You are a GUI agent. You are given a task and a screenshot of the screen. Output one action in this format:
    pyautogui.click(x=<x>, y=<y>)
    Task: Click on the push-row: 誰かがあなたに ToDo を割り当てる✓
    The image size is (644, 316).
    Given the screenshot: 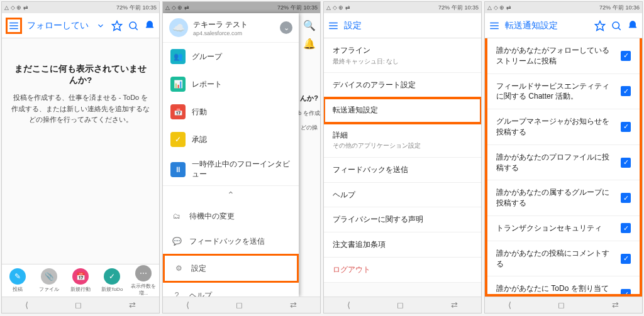 What is the action you would take?
    pyautogui.click(x=564, y=286)
    